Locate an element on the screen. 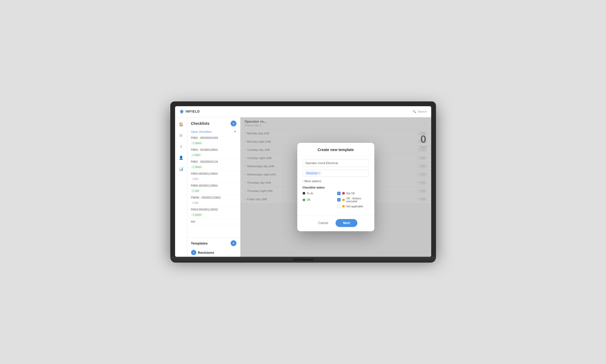  content-area: Operator ro... Shared with 2... ··· › Mo… is located at coordinates (336, 187).